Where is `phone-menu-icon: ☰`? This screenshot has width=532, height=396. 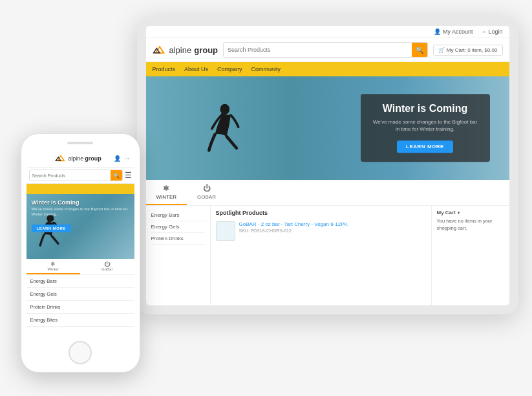 phone-menu-icon: ☰ is located at coordinates (128, 175).